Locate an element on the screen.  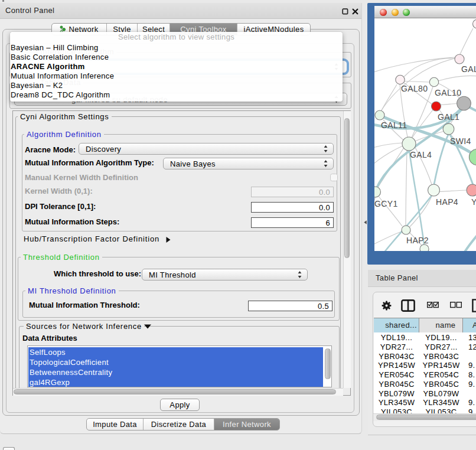
mi-type-combobox: Naive Bayes is located at coordinates (248, 164).